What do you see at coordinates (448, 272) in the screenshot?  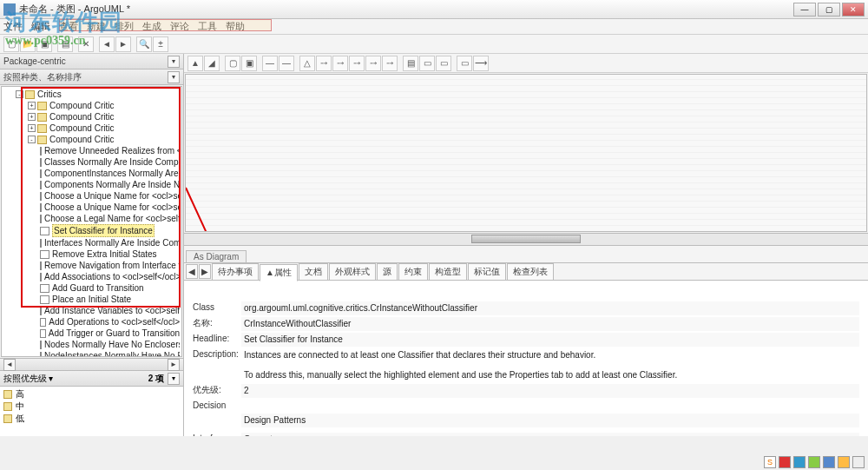 I see `tab-stereotype: 构造型` at bounding box center [448, 272].